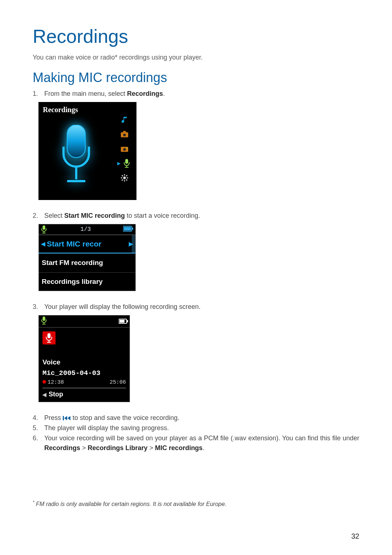 This screenshot has height=555, width=392. I want to click on device-side-icons: ▶, so click(124, 149).